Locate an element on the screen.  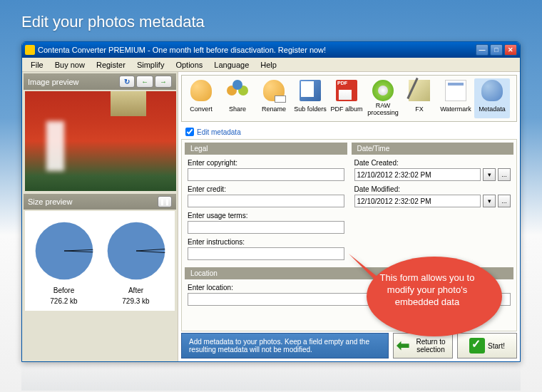
usage-terms-input is located at coordinates (266, 227).